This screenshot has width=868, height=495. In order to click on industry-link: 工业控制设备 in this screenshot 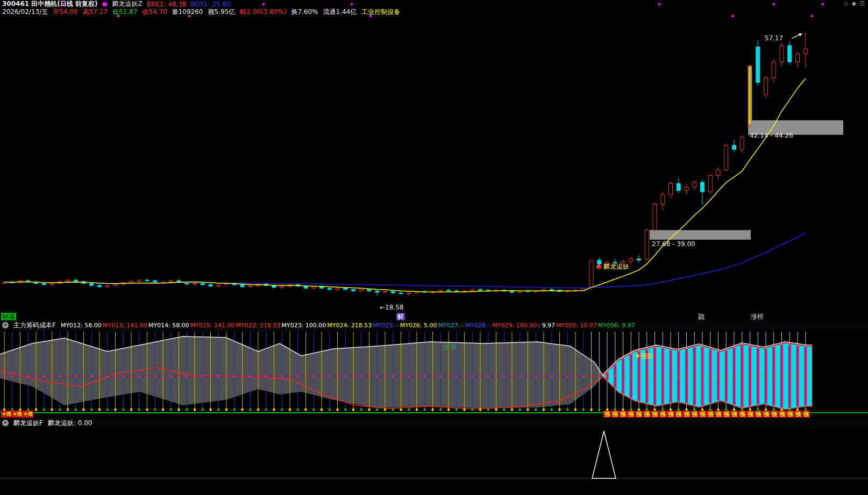, I will do `click(381, 12)`.